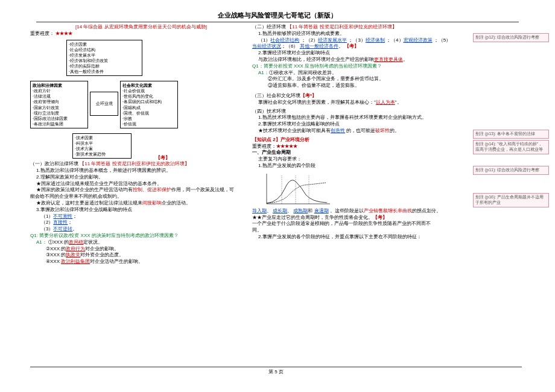 The height and width of the screenshot is (392, 555). I want to click on a1-left: A1： ①XXX 的政局稳定状况。, so click(141, 242).